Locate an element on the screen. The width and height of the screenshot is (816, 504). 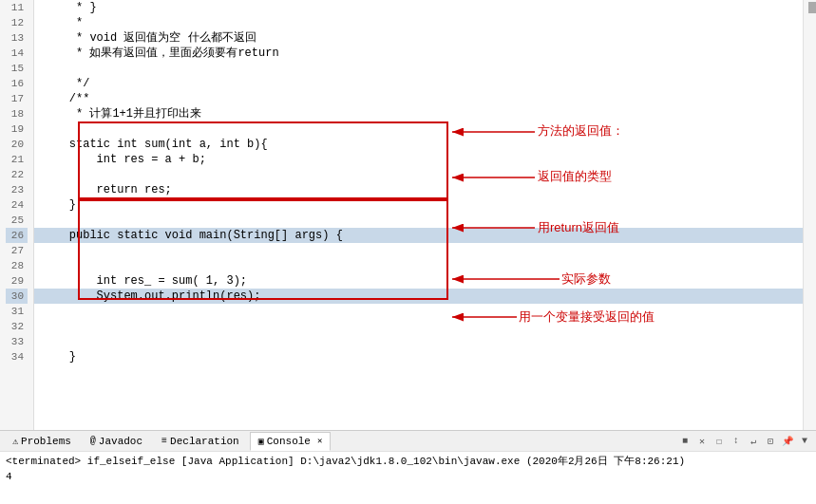
problems-icon: ⚠ is located at coordinates (15, 441).